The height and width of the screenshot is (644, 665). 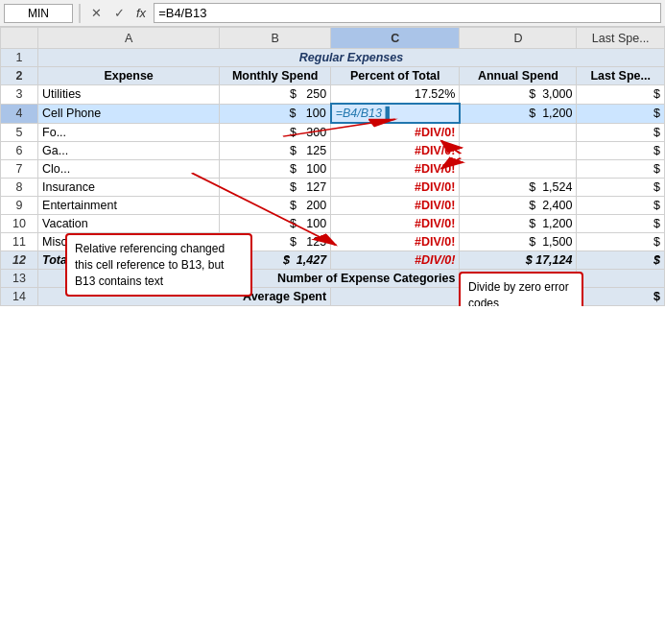 What do you see at coordinates (19, 169) in the screenshot?
I see `row-num-7: 7` at bounding box center [19, 169].